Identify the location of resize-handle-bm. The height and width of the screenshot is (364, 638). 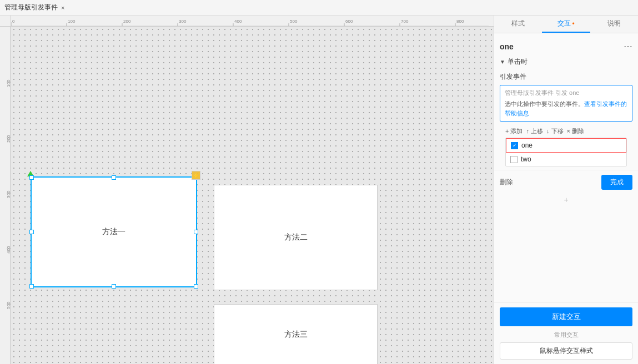
(114, 286).